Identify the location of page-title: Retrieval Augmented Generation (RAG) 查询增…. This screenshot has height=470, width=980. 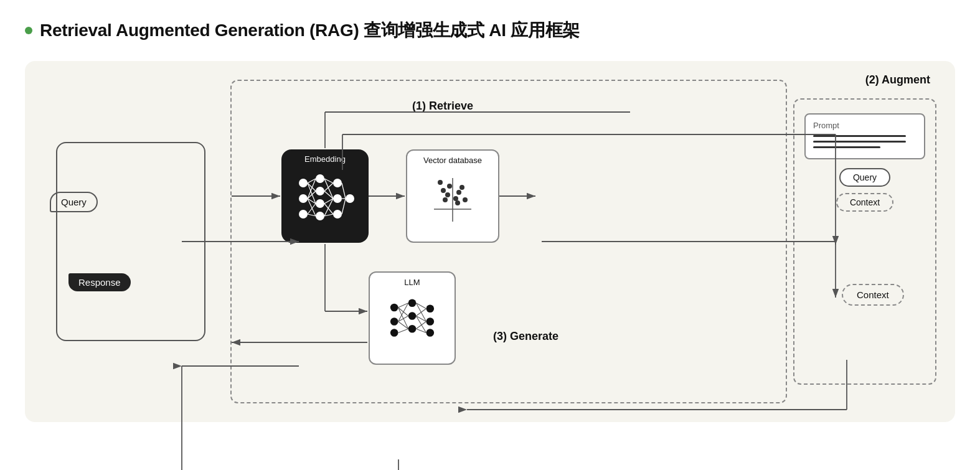
(310, 31).